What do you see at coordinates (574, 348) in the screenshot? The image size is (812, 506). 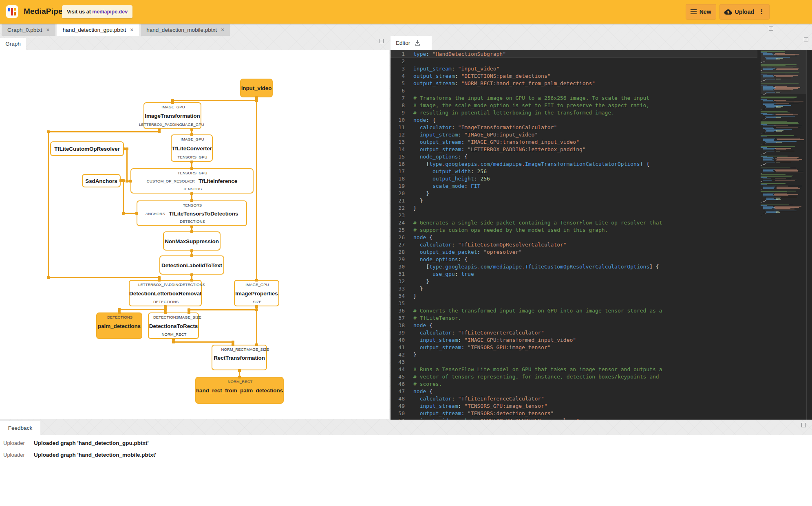 I see `code-line-41: 41 output_stream: "TENSORS_GPU:image_ten…` at bounding box center [574, 348].